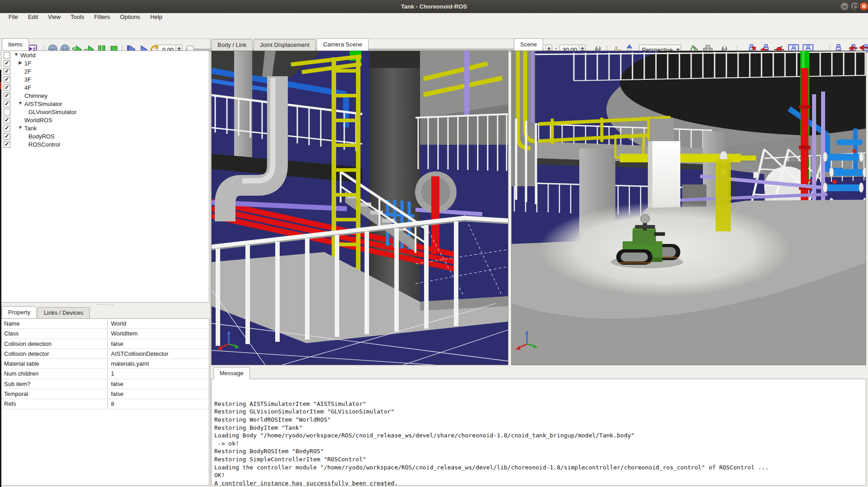  I want to click on center-view-tab: Body / Link, so click(232, 45).